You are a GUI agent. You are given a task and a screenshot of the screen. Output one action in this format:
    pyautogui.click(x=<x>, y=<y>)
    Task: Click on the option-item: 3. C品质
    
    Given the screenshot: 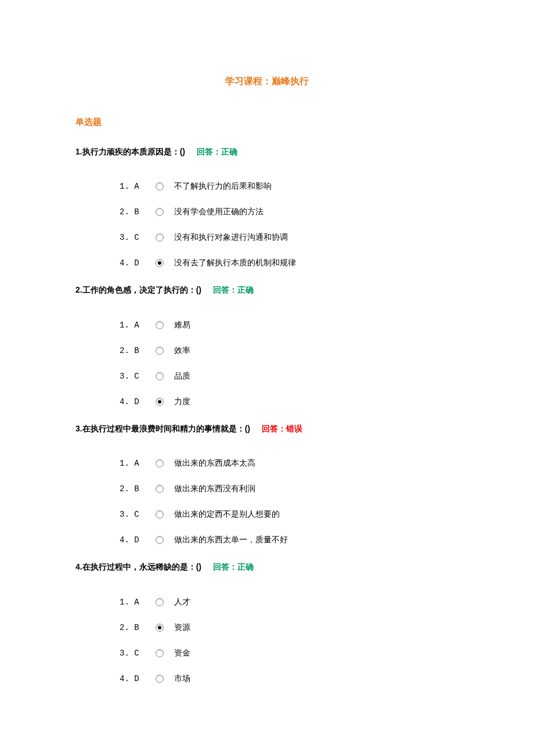 What is the action you would take?
    pyautogui.click(x=289, y=376)
    